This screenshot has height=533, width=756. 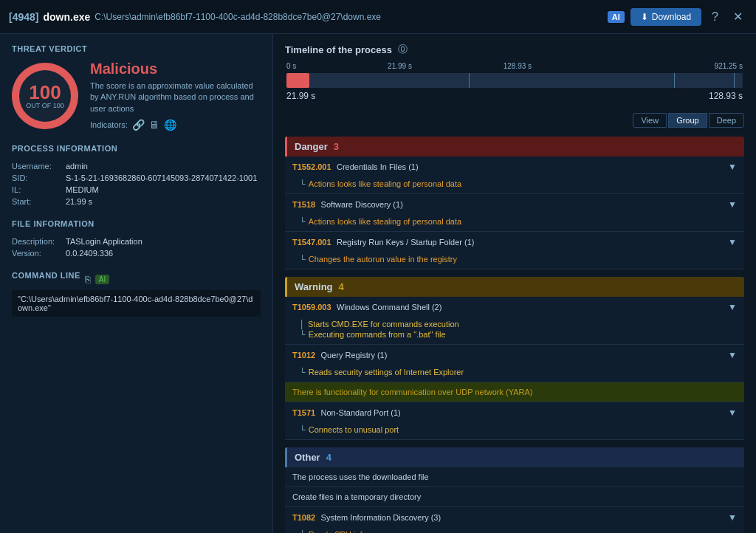 What do you see at coordinates (136, 190) in the screenshot?
I see `il-row: IL: MEDIUM` at bounding box center [136, 190].